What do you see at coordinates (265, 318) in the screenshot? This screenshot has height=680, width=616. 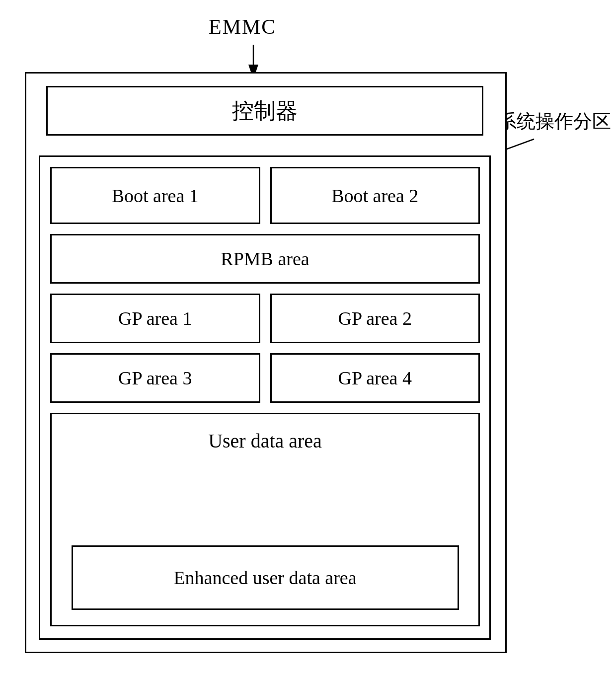 I see `gp-area-row-1: GP area 1 GP area 2` at bounding box center [265, 318].